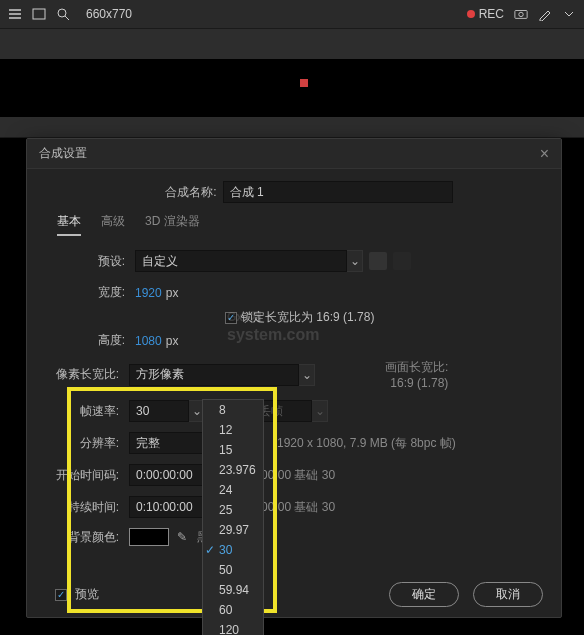  Describe the element at coordinates (61, 595) in the screenshot. I see `preview-checkbox` at that location.